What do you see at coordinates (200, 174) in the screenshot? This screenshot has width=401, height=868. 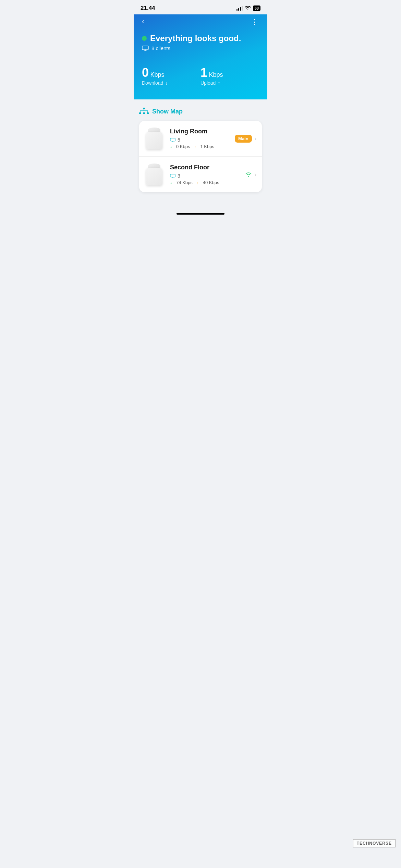 I see `node-item-second-floor: Second Floor 3 ↓ 74 Kbps ↑ 40 Kbps` at bounding box center [200, 174].